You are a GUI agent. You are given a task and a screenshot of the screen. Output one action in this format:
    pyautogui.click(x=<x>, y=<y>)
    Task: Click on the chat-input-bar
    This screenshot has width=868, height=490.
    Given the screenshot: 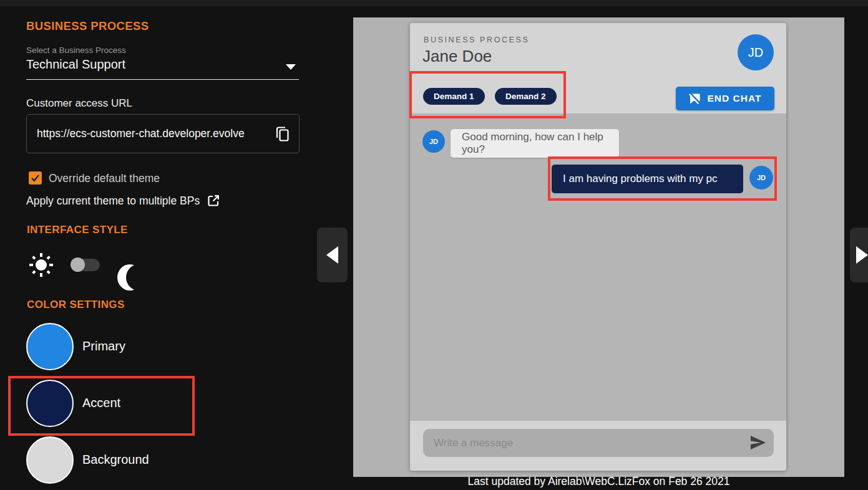 What is the action you would take?
    pyautogui.click(x=598, y=446)
    